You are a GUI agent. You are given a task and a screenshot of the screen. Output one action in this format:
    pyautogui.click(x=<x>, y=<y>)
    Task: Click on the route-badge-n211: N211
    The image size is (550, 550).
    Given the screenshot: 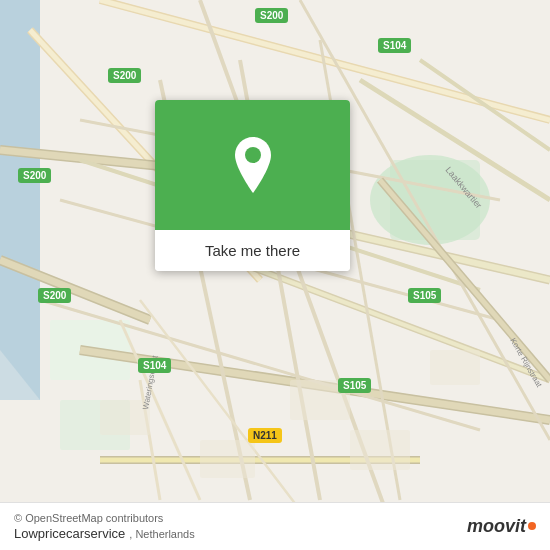 What is the action you would take?
    pyautogui.click(x=265, y=436)
    